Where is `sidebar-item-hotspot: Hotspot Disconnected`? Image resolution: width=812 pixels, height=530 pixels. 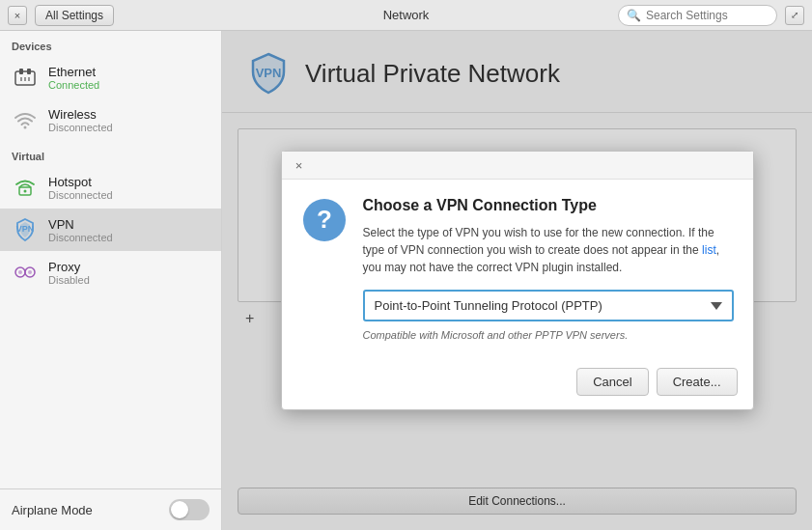
sidebar-item-hotspot: Hotspot Disconnected is located at coordinates (110, 187).